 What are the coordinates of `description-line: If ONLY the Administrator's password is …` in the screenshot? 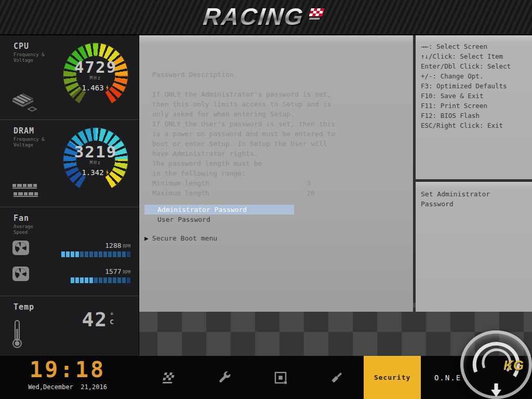 It's located at (283, 95).